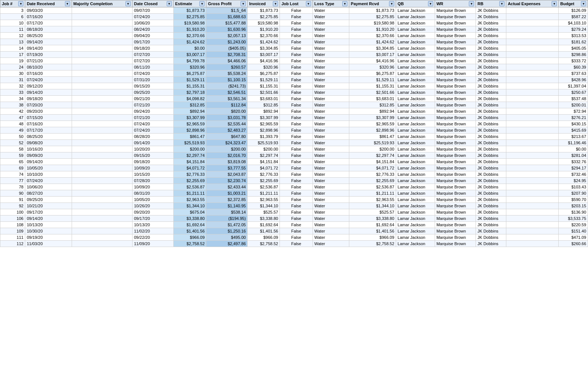  What do you see at coordinates (373, 231) in the screenshot?
I see `cell-payment_rcvd: $1,401.56` at bounding box center [373, 231].